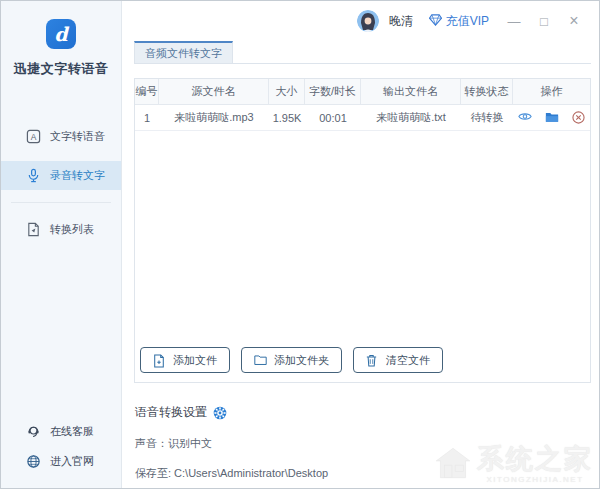  Describe the element at coordinates (287, 118) in the screenshot. I see `row-file-size: 1.95K` at that location.